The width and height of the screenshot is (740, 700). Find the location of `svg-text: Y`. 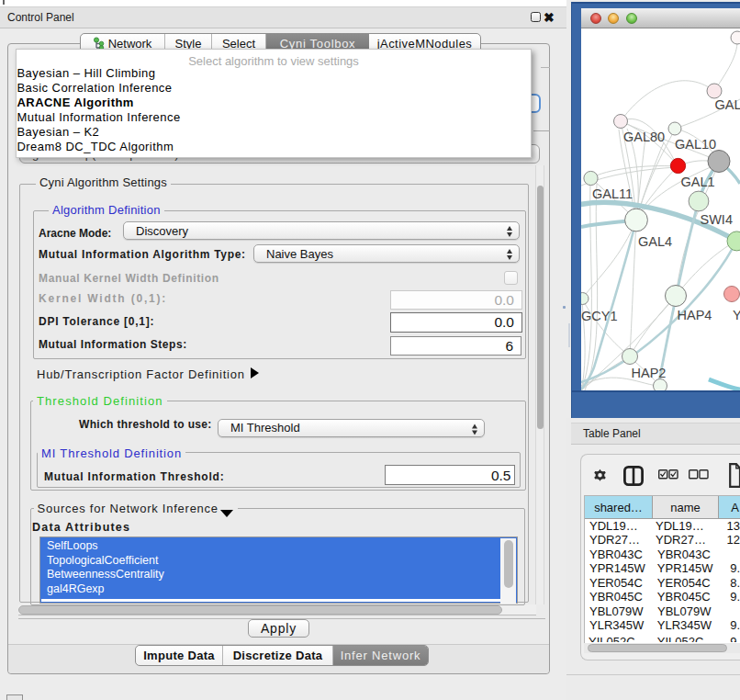

svg-text: Y is located at coordinates (736, 315).